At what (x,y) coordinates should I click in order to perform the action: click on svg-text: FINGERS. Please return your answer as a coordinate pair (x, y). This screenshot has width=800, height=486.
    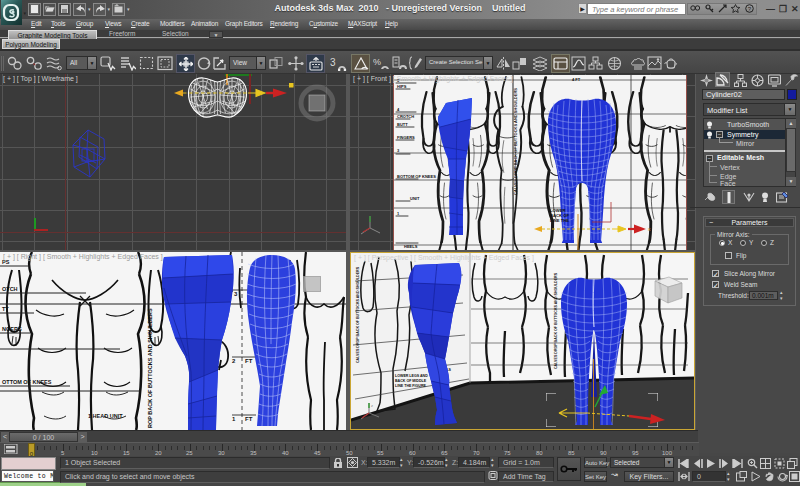
    Looking at the image, I should click on (406, 138).